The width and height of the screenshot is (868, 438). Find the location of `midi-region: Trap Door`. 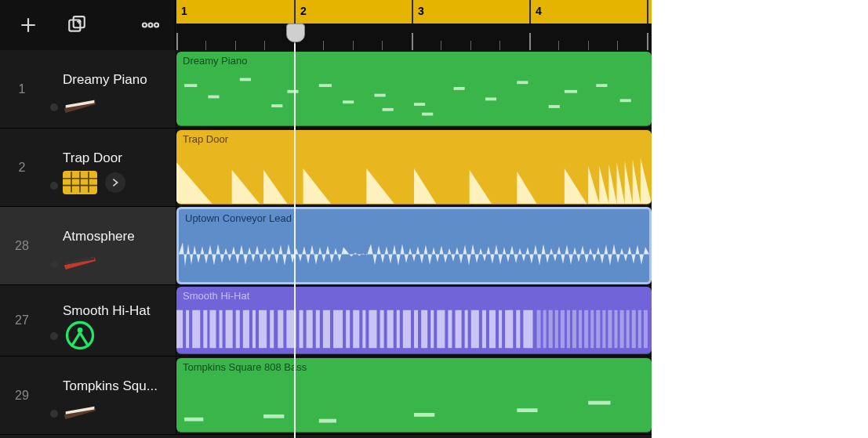

midi-region: Trap Door is located at coordinates (414, 168).